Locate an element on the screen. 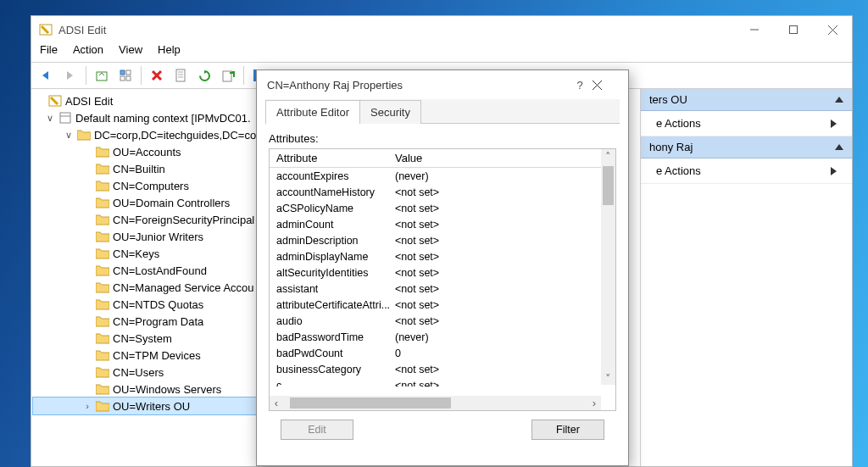 This screenshot has height=467, width=868. attribute-row: audio<not set> is located at coordinates (442, 320).